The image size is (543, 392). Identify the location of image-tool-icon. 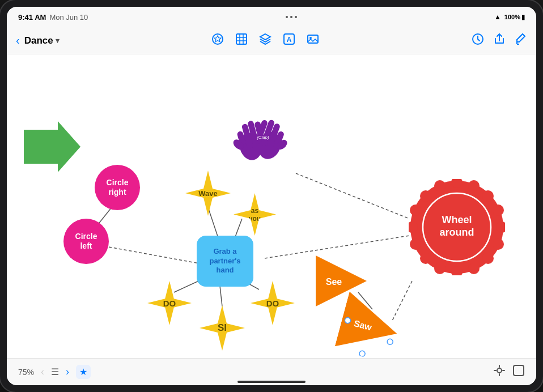
(313, 41).